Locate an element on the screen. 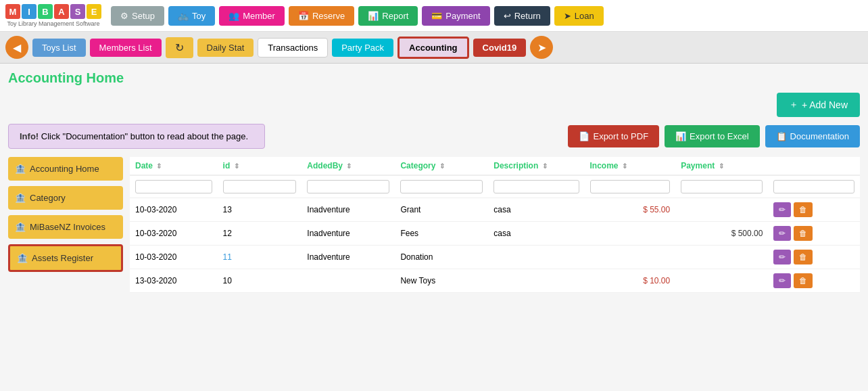  back-button: ◀ is located at coordinates (17, 47).